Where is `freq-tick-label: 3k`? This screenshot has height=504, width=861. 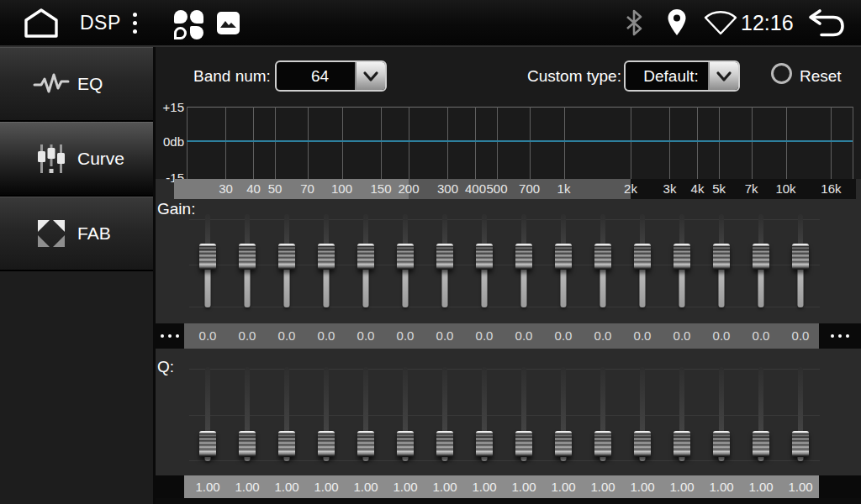 freq-tick-label: 3k is located at coordinates (670, 189).